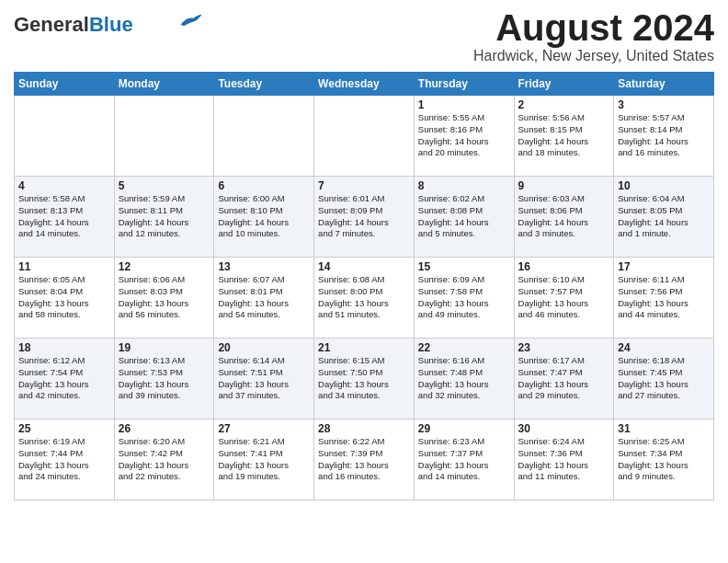 The image size is (728, 563). Describe the element at coordinates (164, 460) in the screenshot. I see `calendar-cell: 26Sunrise: 6:20 AM Sunset: 7:42 PM Dayli…` at that location.